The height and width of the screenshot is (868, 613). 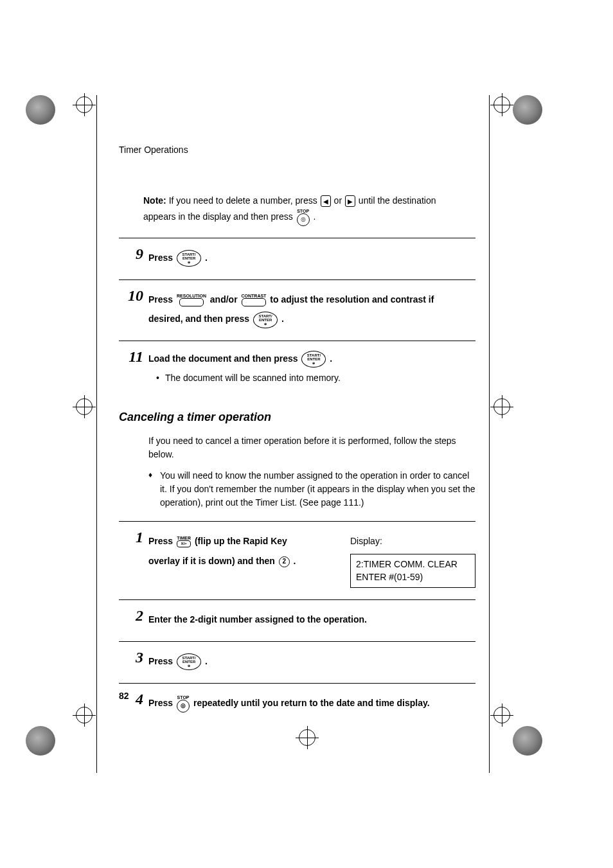 I want to click on resolution-button-icon: RESOLUTION, so click(x=191, y=300).